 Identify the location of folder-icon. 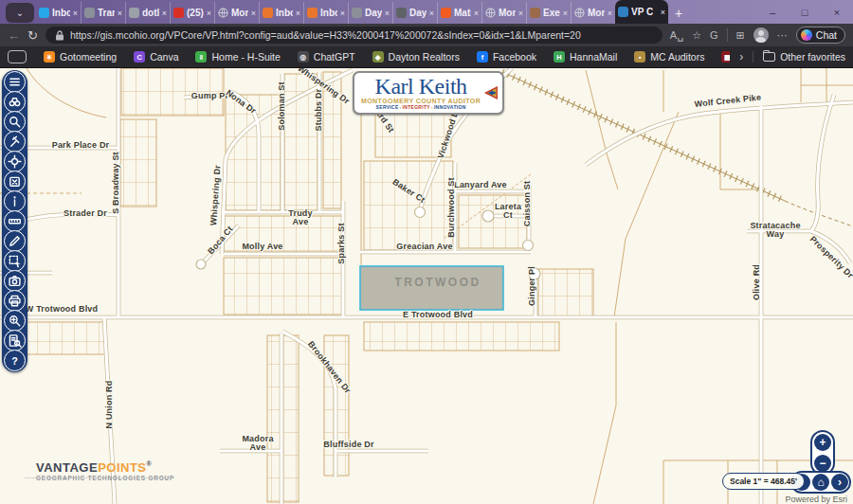
(770, 57).